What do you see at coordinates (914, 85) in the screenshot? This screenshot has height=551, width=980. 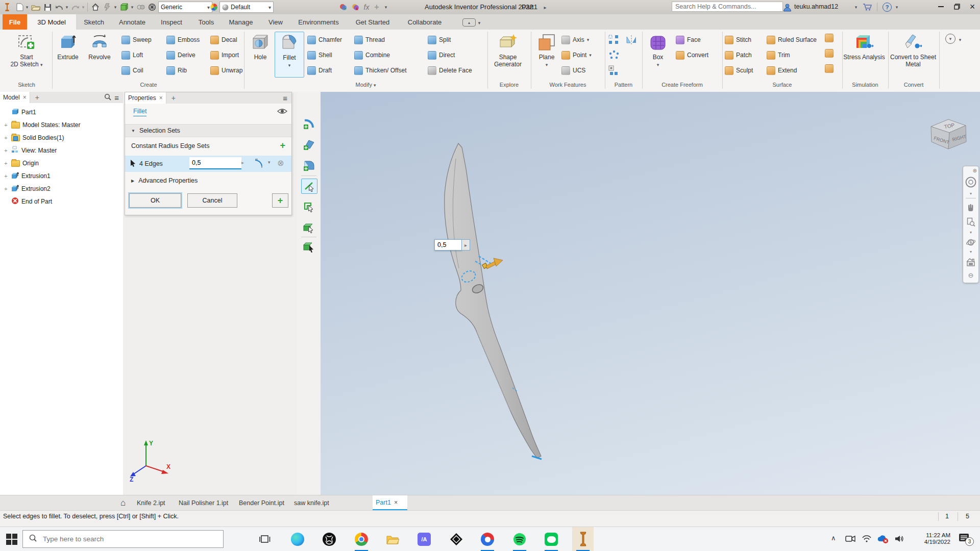 I see `panel-label-convert: Convert` at bounding box center [914, 85].